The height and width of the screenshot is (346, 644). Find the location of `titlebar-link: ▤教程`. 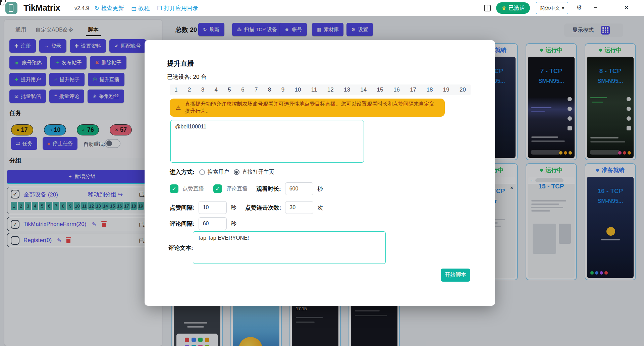

titlebar-link: ▤教程 is located at coordinates (140, 8).